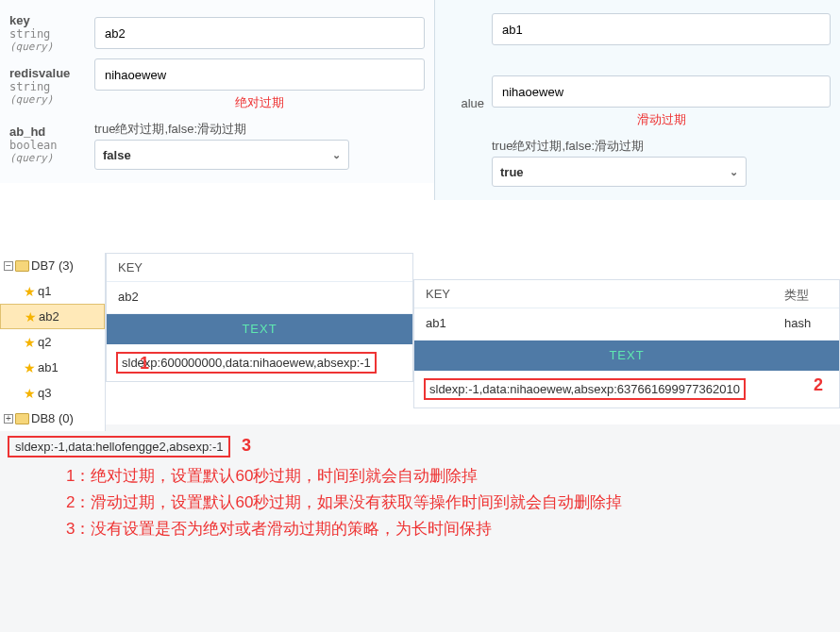 The width and height of the screenshot is (840, 632). I want to click on key-input, so click(260, 33).